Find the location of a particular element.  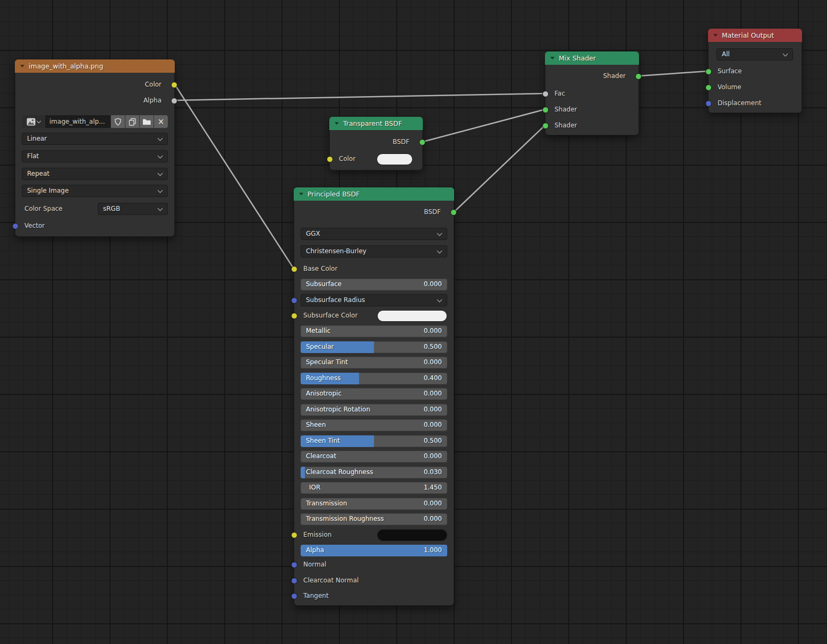

node-material-output: Material Output All Surface Volume Displ… is located at coordinates (755, 71).